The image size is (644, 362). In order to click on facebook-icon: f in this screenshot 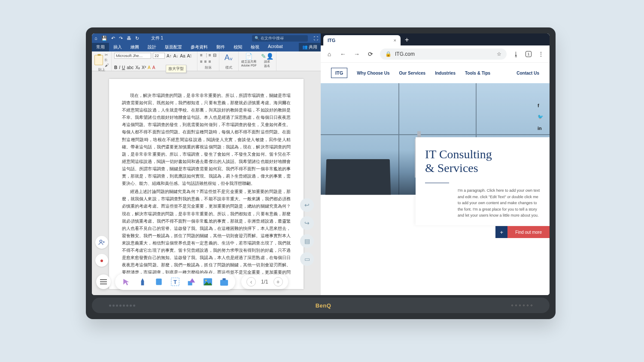, I will do `click(541, 106)`.